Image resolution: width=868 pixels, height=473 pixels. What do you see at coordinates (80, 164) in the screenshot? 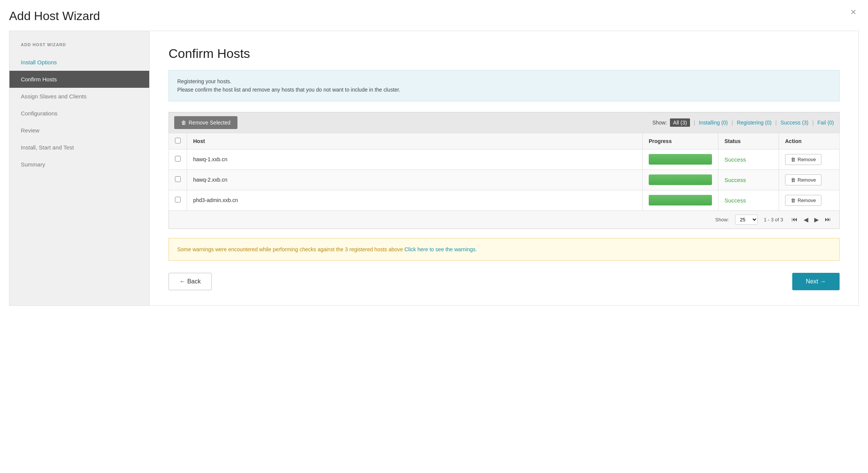
I see `sidebar-item-summary: Summary` at bounding box center [80, 164].